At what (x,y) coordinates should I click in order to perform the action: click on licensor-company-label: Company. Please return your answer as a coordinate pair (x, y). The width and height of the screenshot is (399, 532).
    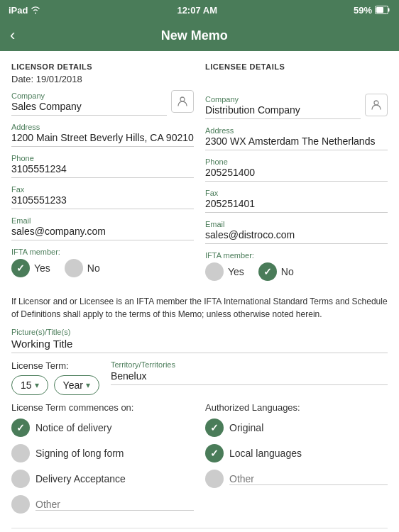
    Looking at the image, I should click on (89, 96).